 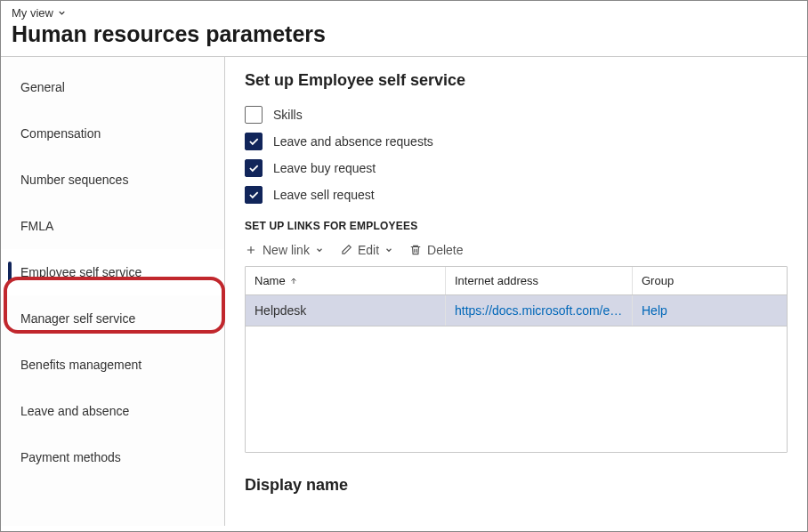 What do you see at coordinates (516, 141) in the screenshot?
I see `checkbox-row-leave-and-absence-requests: Leave and absence requests` at bounding box center [516, 141].